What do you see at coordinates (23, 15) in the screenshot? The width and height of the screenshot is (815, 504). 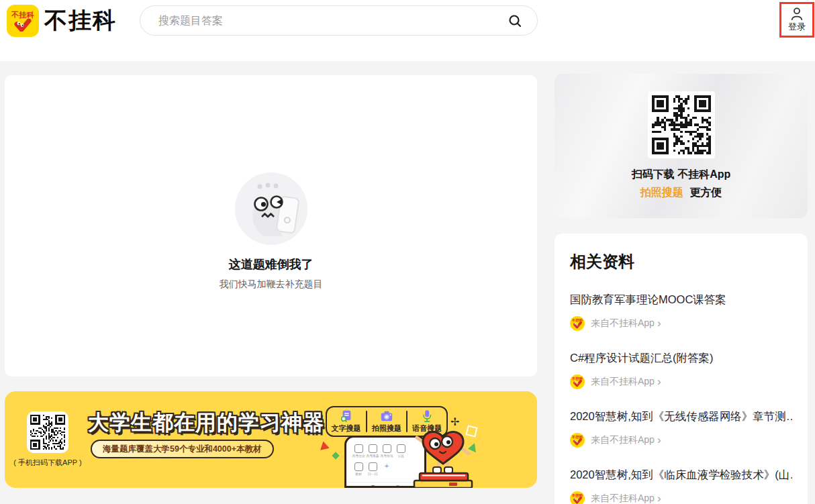 I see `logo-badge-text: 不挂科` at bounding box center [23, 15].